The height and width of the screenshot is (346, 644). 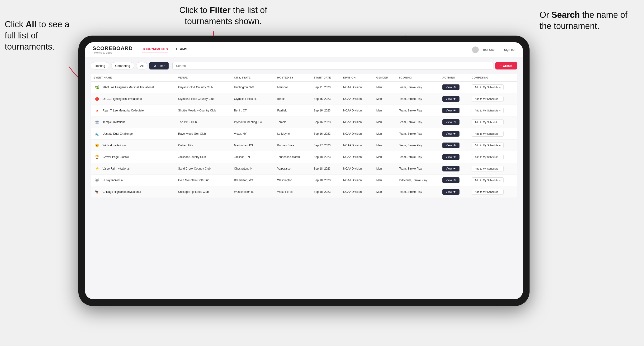 What do you see at coordinates (133, 122) in the screenshot?
I see `cell-event-name: 🏛️ Temple Invitational` at bounding box center [133, 122].